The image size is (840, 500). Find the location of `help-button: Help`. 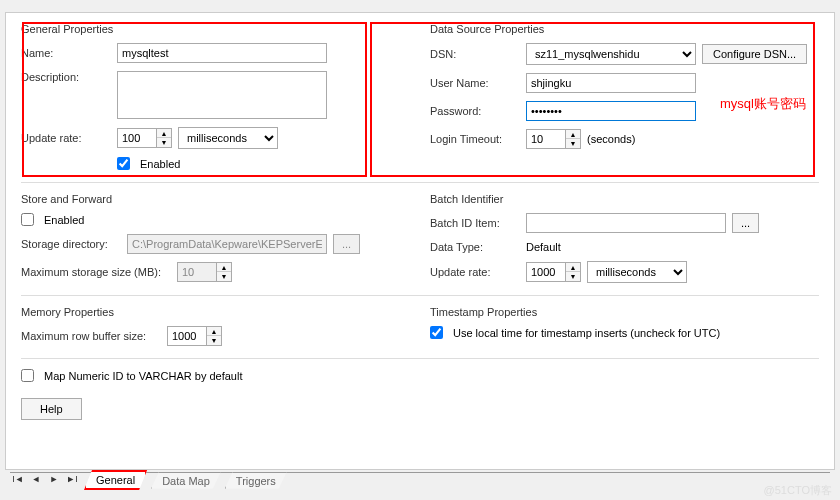

help-button: Help is located at coordinates (52, 409).